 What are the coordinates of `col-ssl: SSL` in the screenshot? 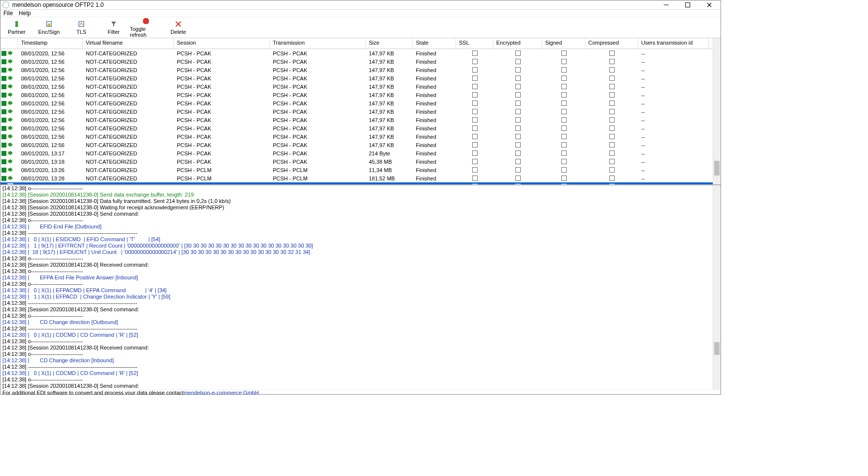 It's located at (475, 43).